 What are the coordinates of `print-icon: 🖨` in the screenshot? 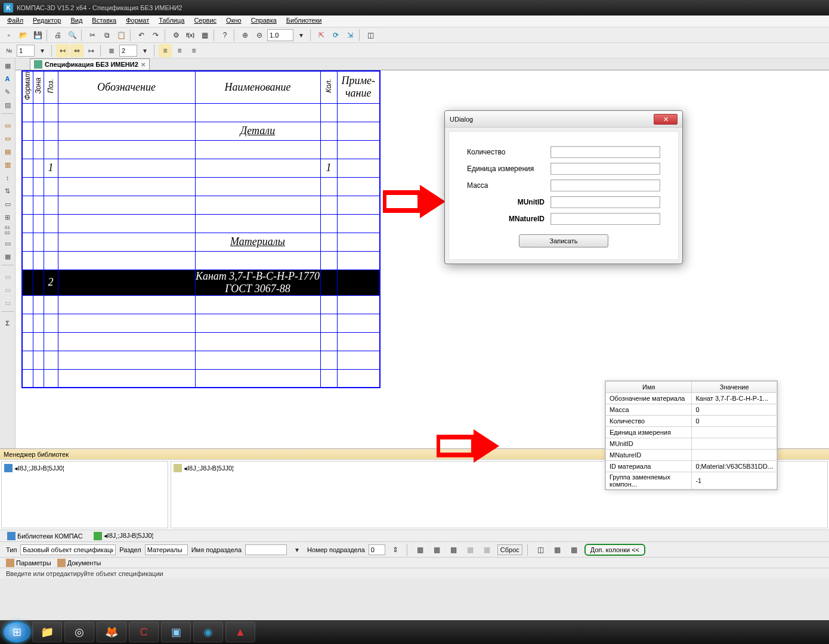 It's located at (58, 35).